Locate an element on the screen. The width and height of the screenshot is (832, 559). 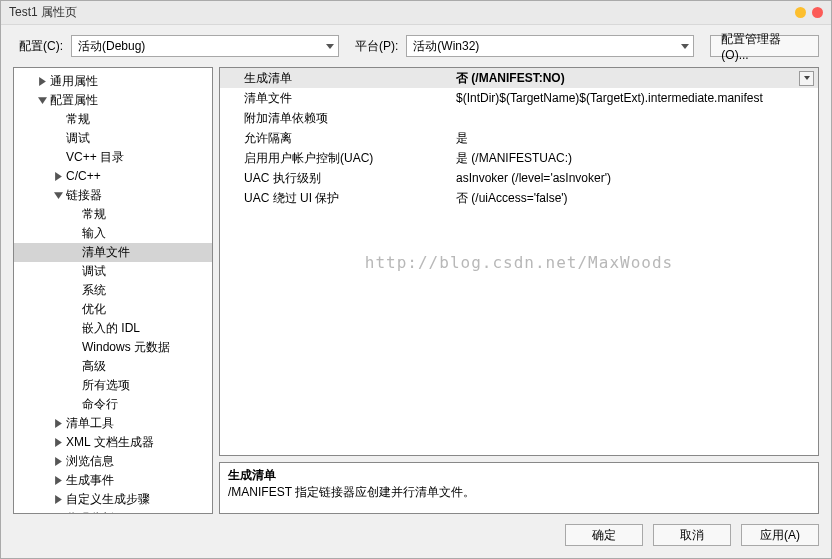
tree-item-label: 系统 is located at coordinates (93, 290).